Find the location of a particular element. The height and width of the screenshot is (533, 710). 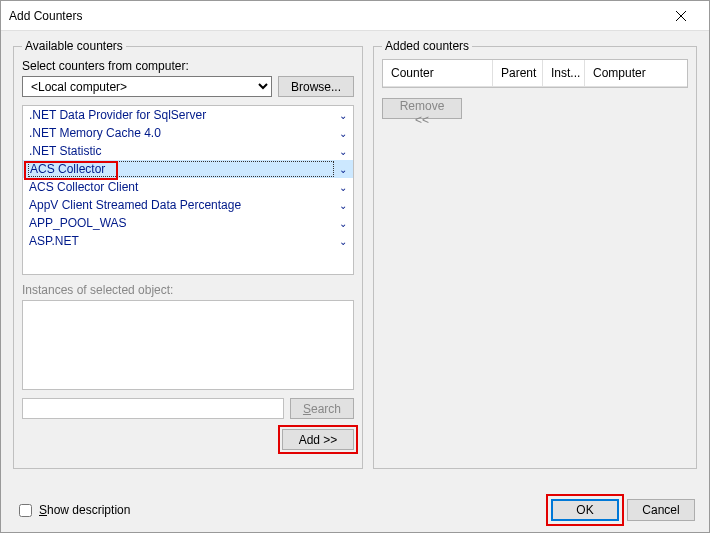

search-button: Search is located at coordinates (322, 408).